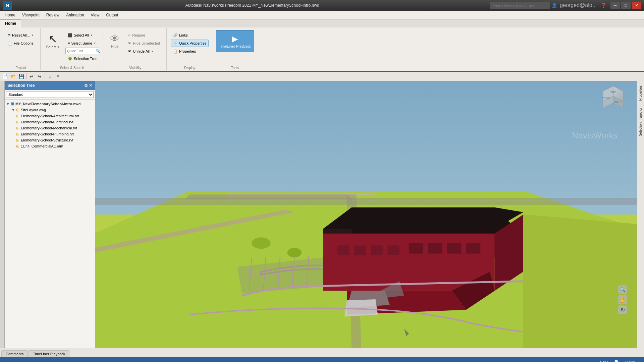  Describe the element at coordinates (53, 15) in the screenshot. I see `menu-review: Review` at that location.